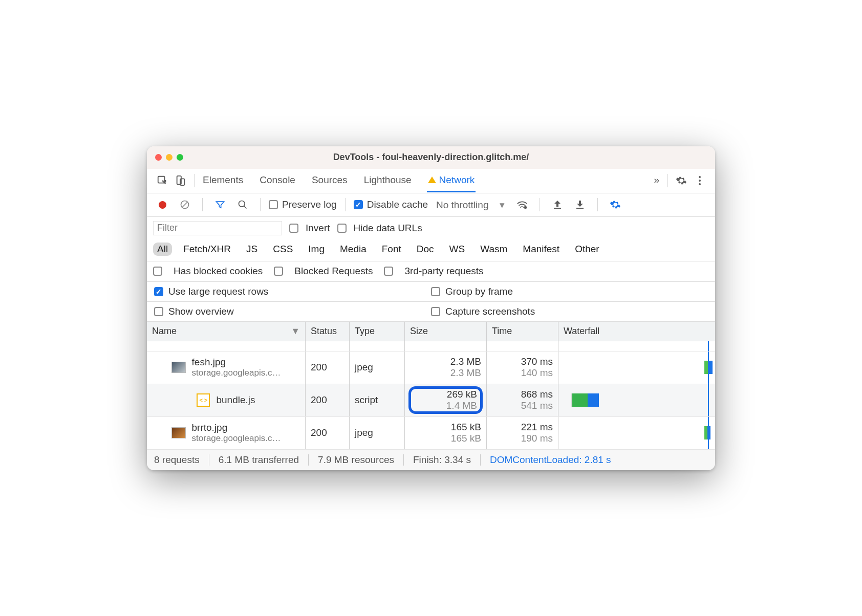 The width and height of the screenshot is (862, 616). I want to click on close-window-button, so click(159, 158).